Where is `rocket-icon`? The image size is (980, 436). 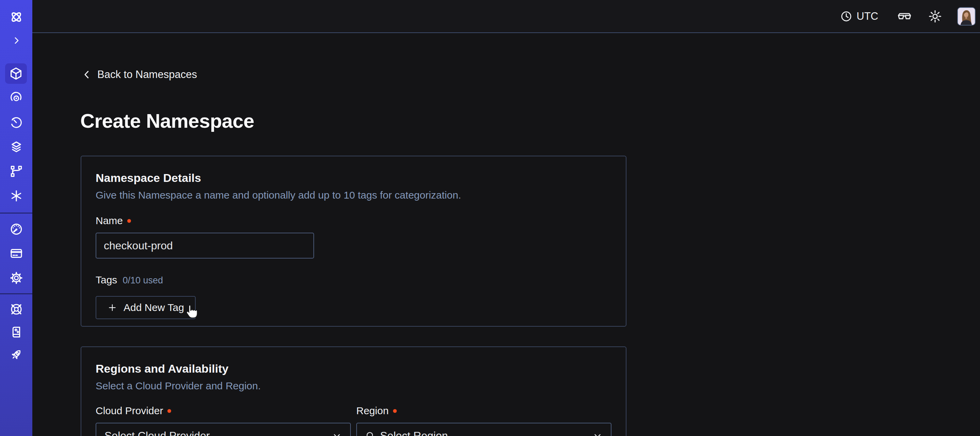 rocket-icon is located at coordinates (16, 355).